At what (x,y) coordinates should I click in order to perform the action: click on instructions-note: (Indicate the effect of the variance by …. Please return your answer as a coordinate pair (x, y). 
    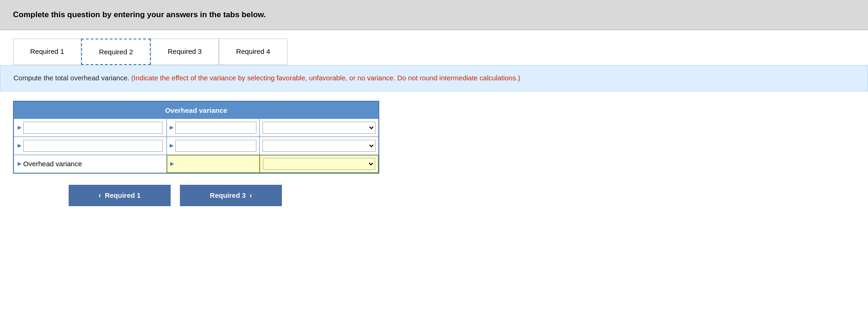
    Looking at the image, I should click on (326, 78).